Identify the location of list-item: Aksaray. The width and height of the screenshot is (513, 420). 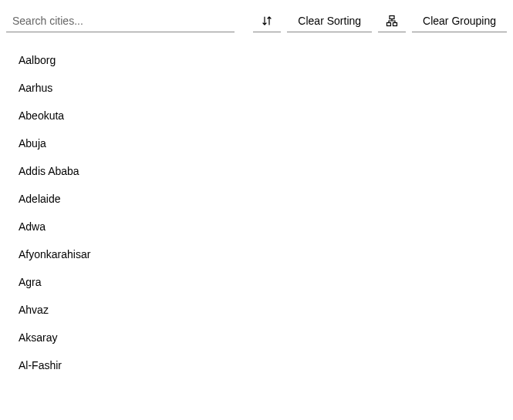
(256, 338).